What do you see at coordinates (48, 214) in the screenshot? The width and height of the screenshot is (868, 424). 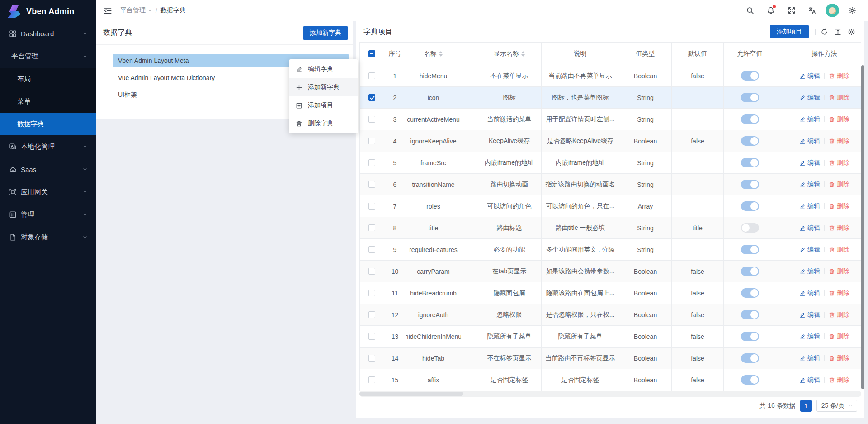 I see `sidebar-item-manage: 管理` at bounding box center [48, 214].